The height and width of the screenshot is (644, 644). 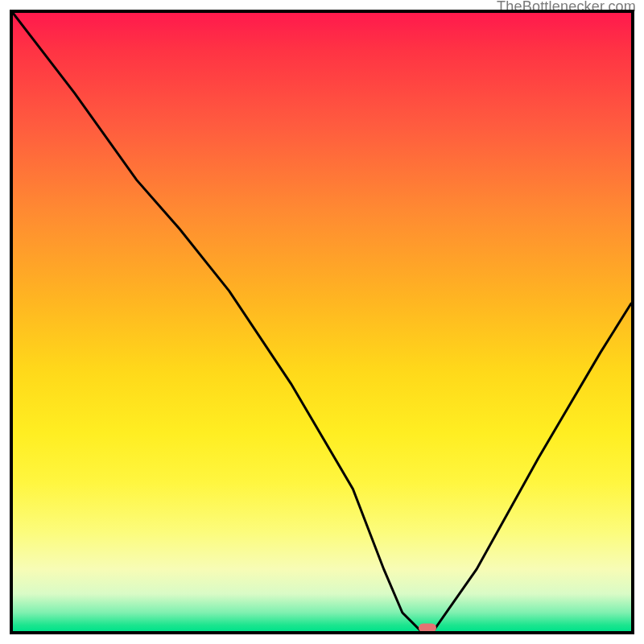 I want to click on optimal-marker, so click(x=427, y=628).